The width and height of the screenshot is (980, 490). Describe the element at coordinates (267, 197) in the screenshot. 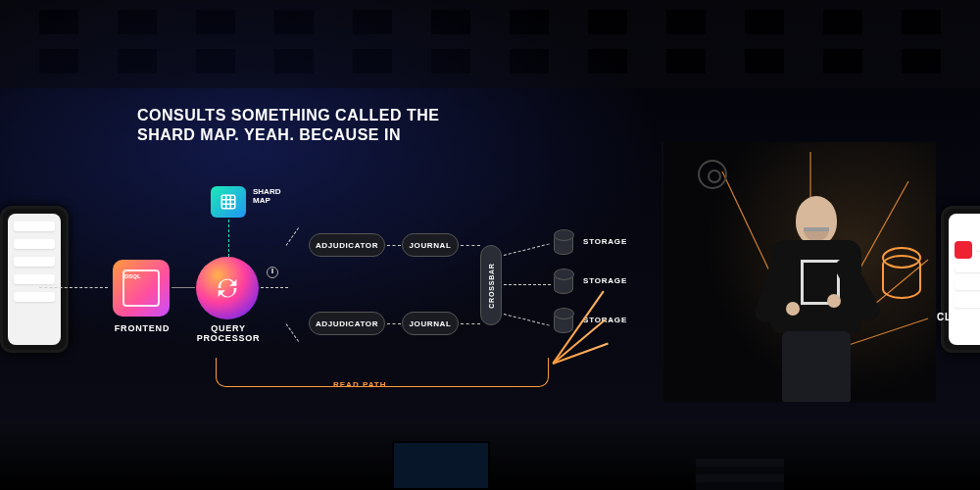

I see `shard-map-label: SHARD MAP` at that location.